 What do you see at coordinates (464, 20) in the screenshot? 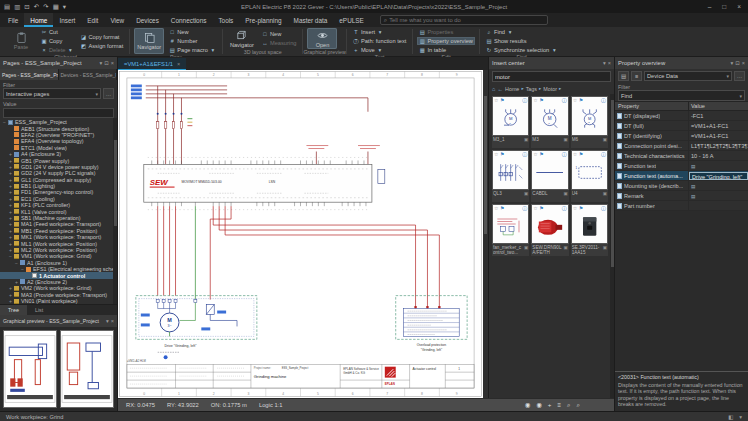
I see `ribbon-search: ⌕` at bounding box center [464, 20].